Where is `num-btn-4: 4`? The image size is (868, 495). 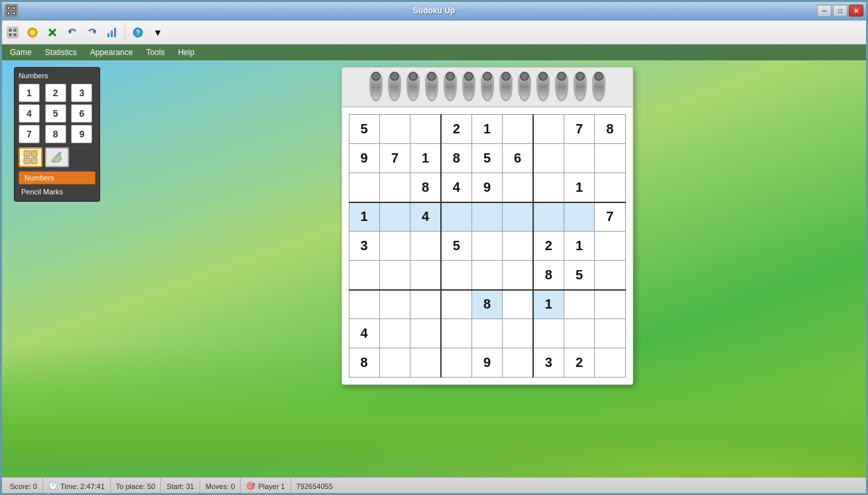
num-btn-4: 4 is located at coordinates (29, 113).